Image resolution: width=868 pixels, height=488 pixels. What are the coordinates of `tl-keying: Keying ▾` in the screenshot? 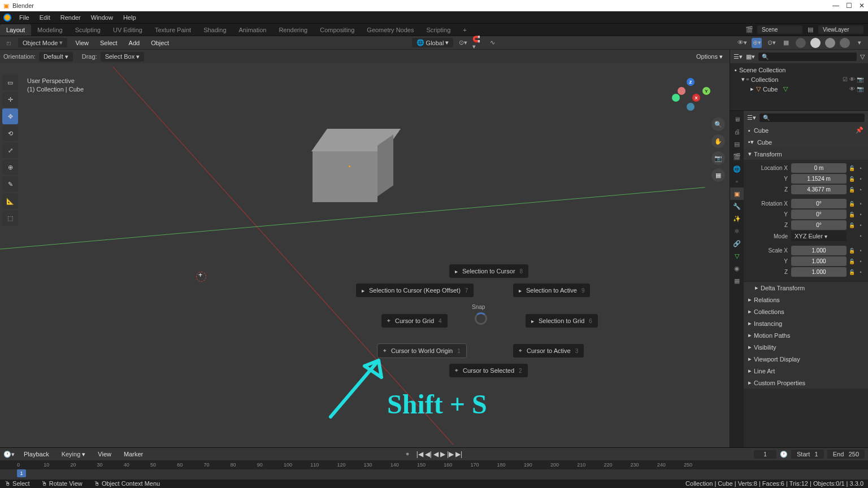 It's located at (73, 454).